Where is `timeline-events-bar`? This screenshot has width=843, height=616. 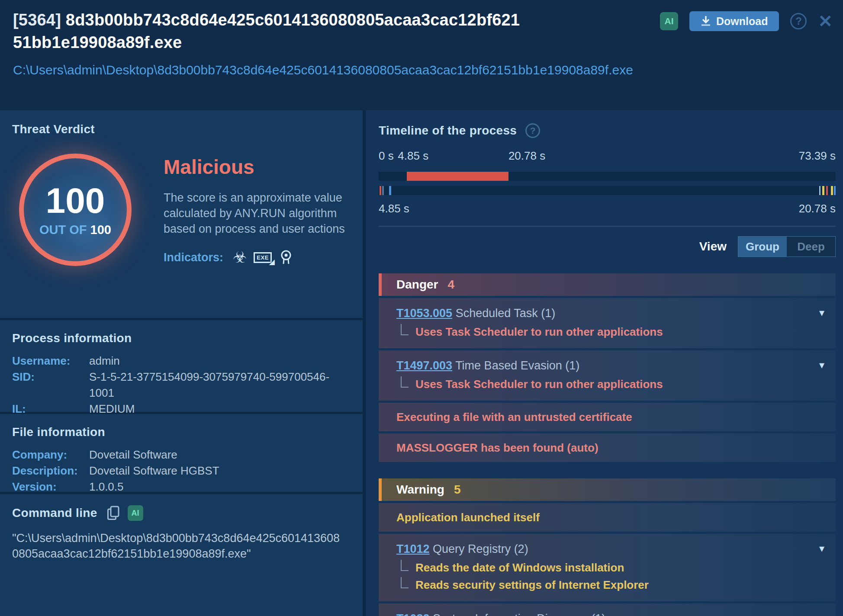 timeline-events-bar is located at coordinates (607, 190).